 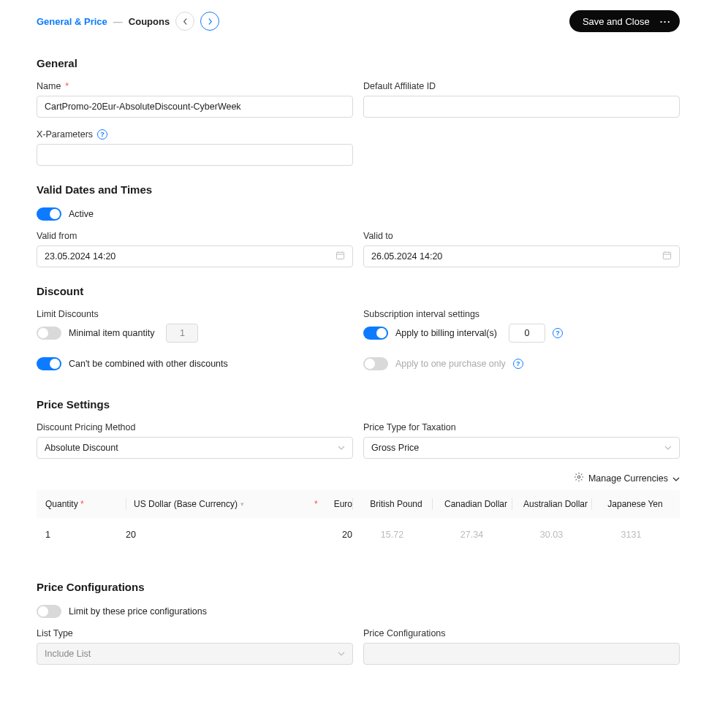 I want to click on chevron-left-icon, so click(x=186, y=22).